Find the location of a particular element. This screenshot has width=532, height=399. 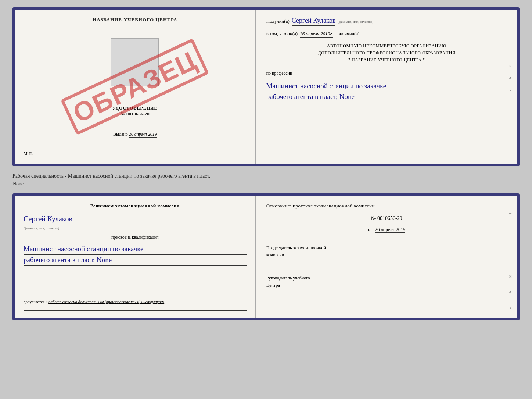

profession-line1: Машинист насосной станции по закачке is located at coordinates (387, 87).